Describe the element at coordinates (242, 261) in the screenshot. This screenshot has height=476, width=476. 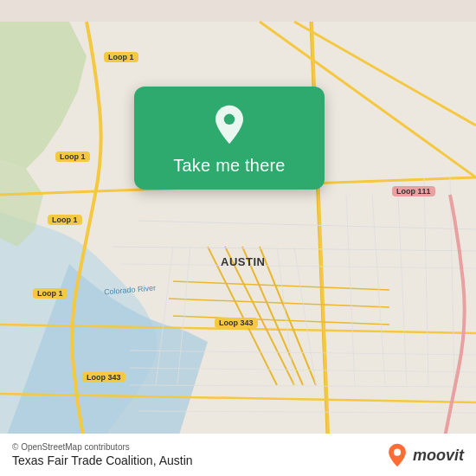
I see `city-label: AUSTIN` at that location.